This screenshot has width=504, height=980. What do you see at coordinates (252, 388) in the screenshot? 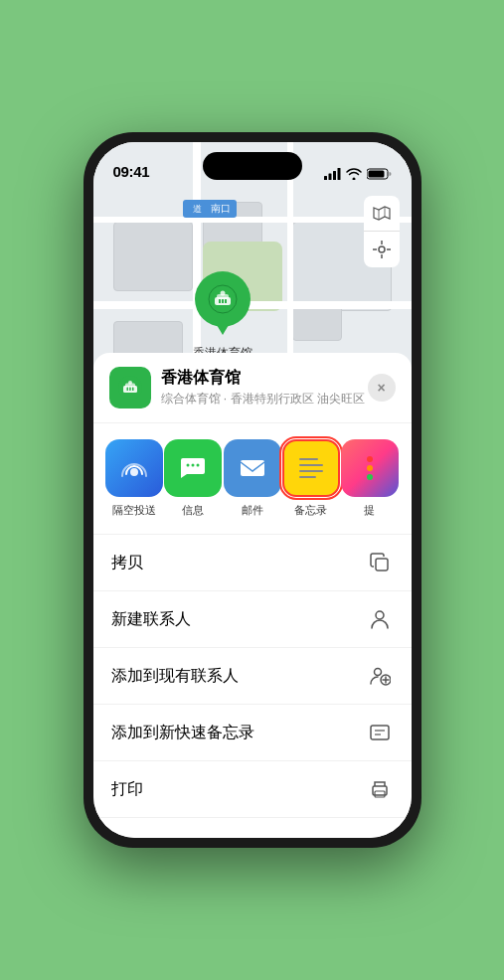
I see `location-header: 香港体育馆 综合体育馆 · 香港特别行政区 油尖旺区 ×` at bounding box center [252, 388].